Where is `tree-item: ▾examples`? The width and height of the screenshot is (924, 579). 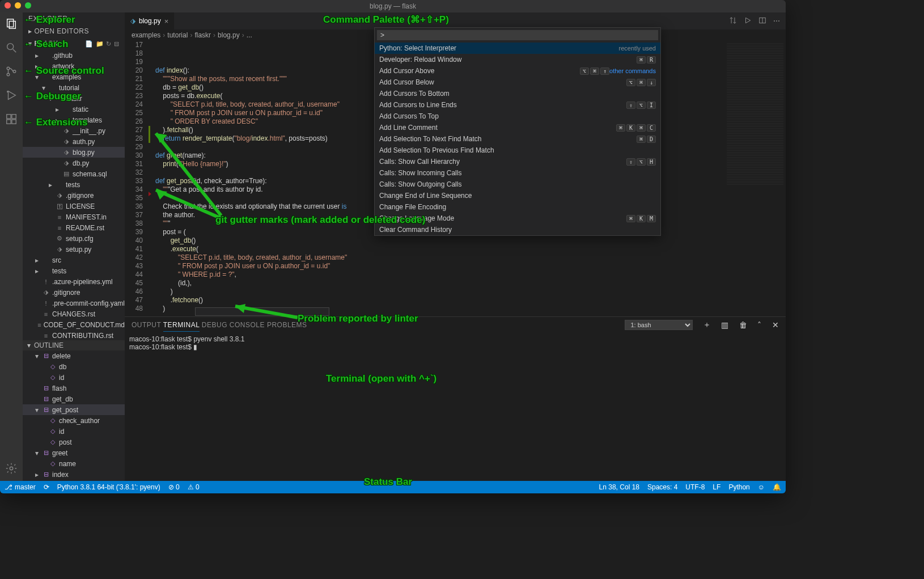 tree-item: ▾examples is located at coordinates (74, 77).